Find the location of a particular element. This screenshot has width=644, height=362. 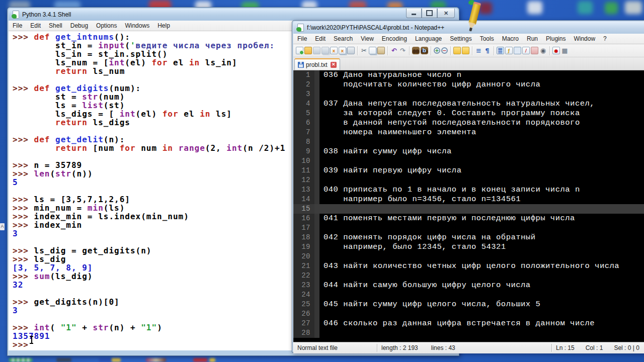

line-text: 043 найти количество четных цифр целого … is located at coordinates (482, 266).